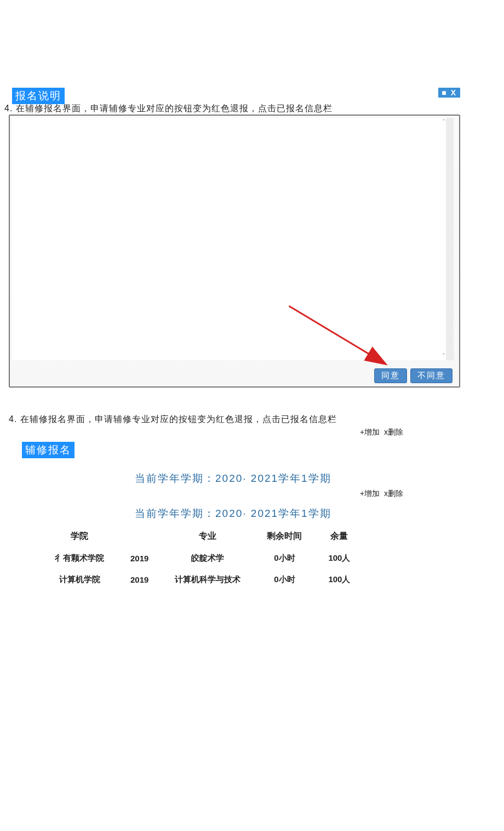  What do you see at coordinates (208, 558) in the screenshot?
I see `cell-major: 皎靛术学` at bounding box center [208, 558].